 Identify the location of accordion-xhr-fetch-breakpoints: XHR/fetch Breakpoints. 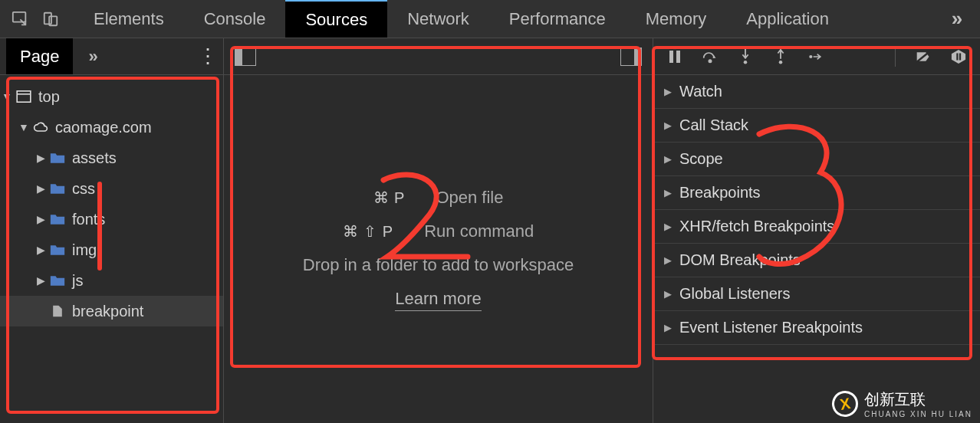
(817, 227).